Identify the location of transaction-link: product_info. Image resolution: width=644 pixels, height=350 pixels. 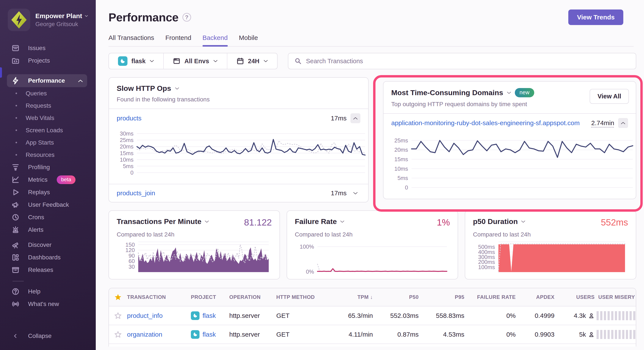
(145, 316).